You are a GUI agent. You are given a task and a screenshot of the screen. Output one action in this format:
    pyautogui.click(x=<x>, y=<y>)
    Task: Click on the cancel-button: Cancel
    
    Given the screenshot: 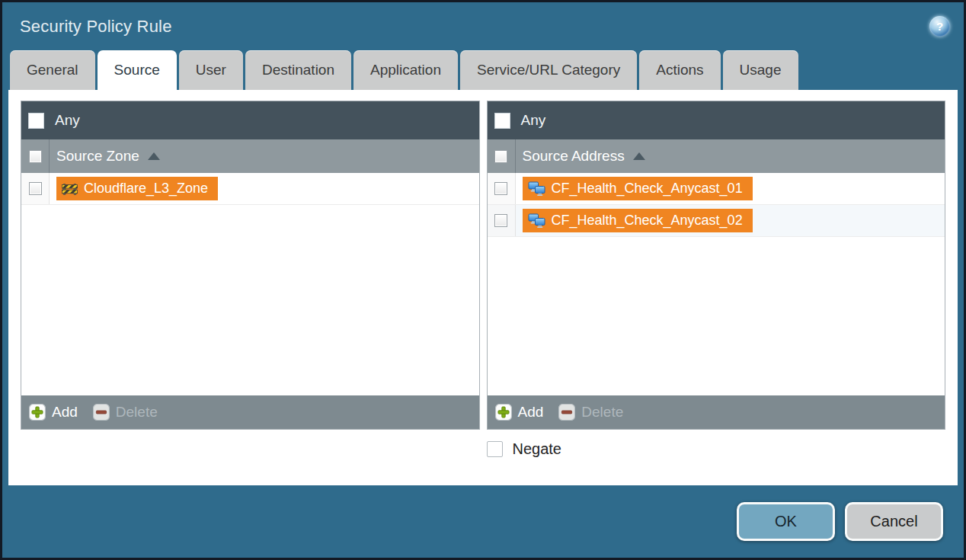 What is the action you would take?
    pyautogui.click(x=894, y=521)
    